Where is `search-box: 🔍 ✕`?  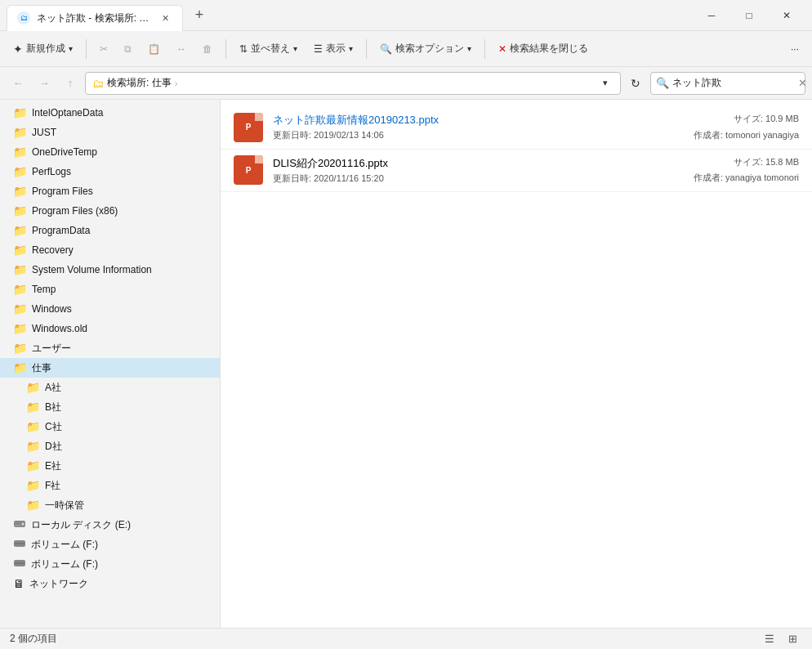 search-box: 🔍 ✕ is located at coordinates (728, 83).